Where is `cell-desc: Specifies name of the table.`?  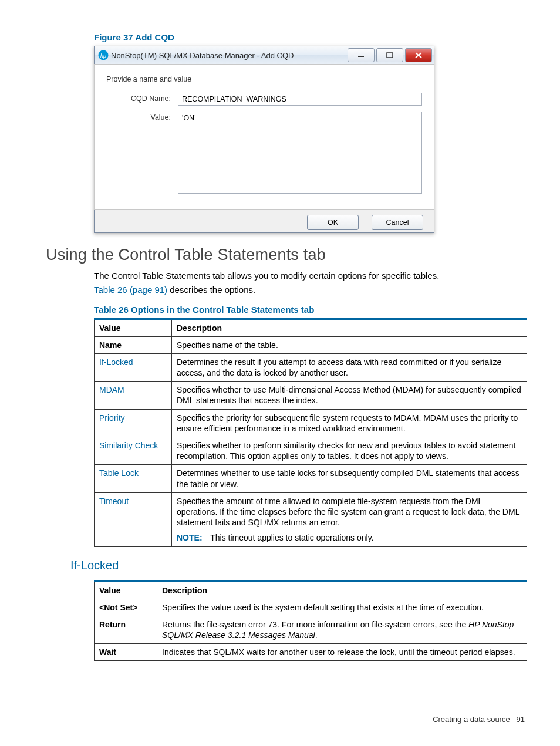 cell-desc: Specifies name of the table. is located at coordinates (350, 345).